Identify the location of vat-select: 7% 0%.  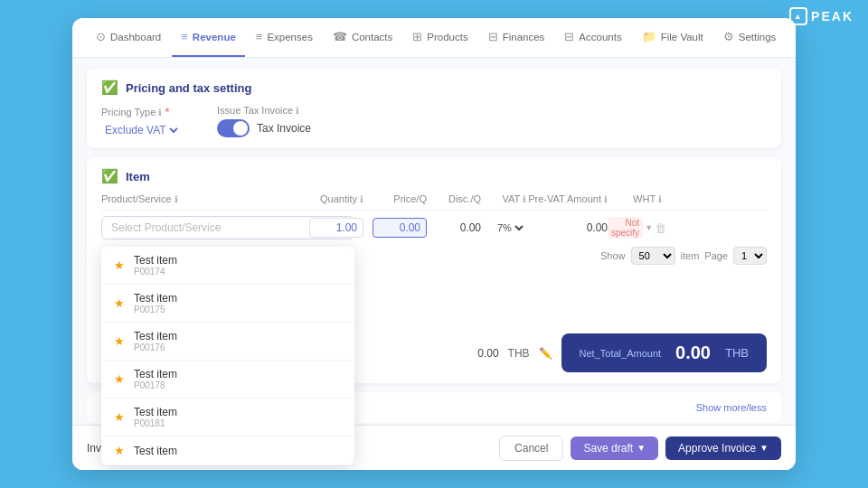
(510, 228).